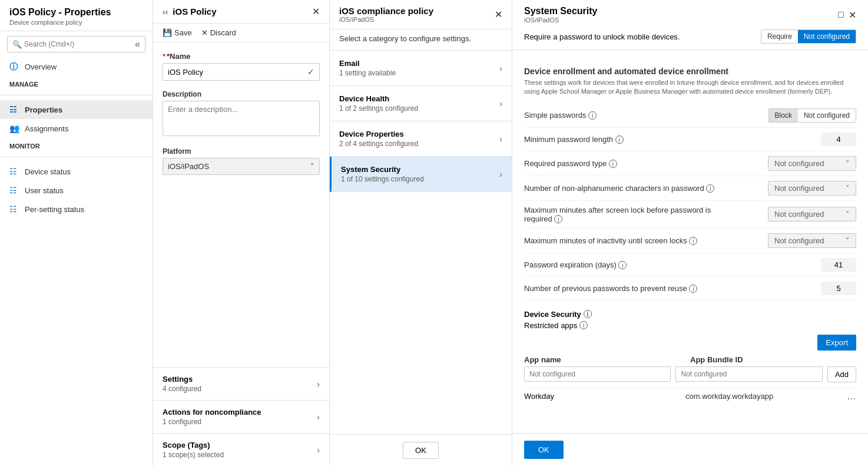  What do you see at coordinates (605, 289) in the screenshot?
I see `prev-pw-label: Number of previous passwords to prevent …` at bounding box center [605, 289].